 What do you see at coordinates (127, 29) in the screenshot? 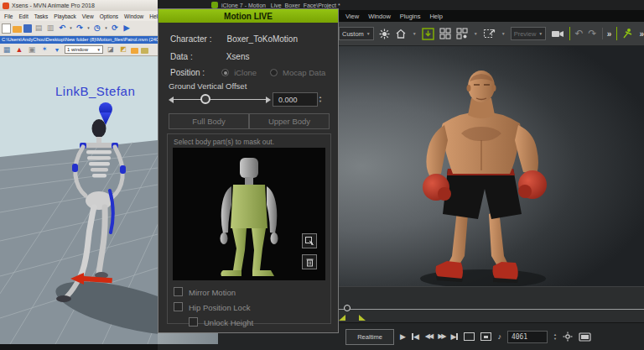
I see `step-forward-icon: ▶` at bounding box center [127, 29].